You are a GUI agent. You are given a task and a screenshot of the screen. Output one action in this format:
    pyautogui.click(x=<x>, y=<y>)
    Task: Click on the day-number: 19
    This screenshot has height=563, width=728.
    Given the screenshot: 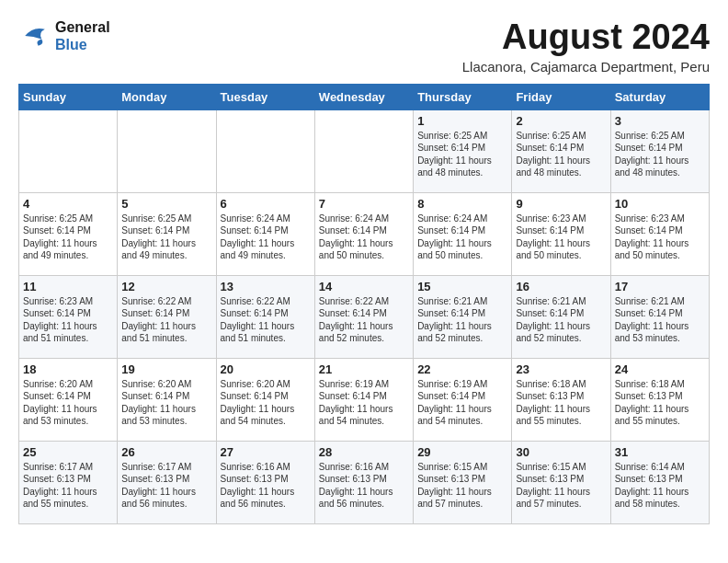 What is the action you would take?
    pyautogui.click(x=166, y=370)
    